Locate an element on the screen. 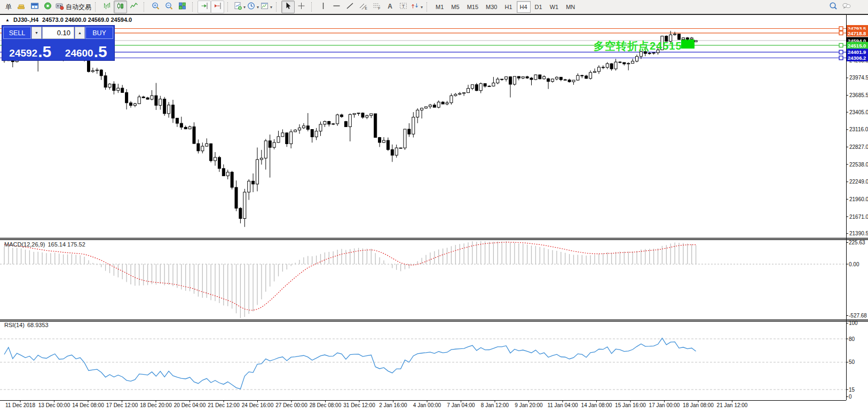 This screenshot has height=413, width=868. time-axis-label: 21 Jan 12:00 is located at coordinates (732, 406).